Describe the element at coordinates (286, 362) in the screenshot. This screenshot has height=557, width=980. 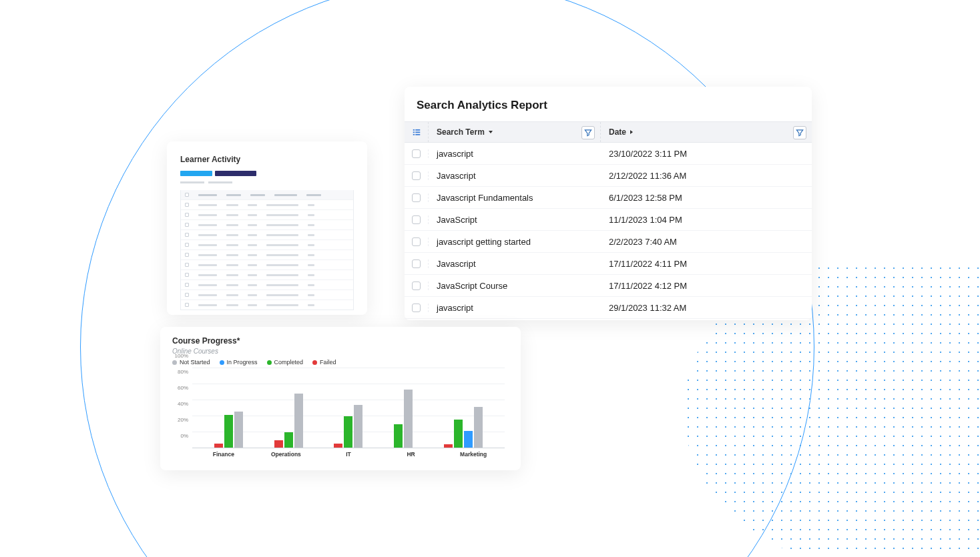
I see `legend-item: Completed` at that location.